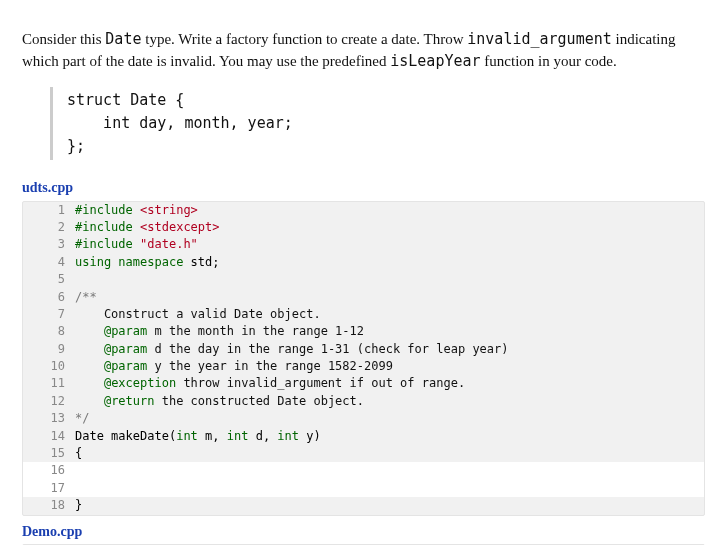 This screenshot has height=545, width=727. What do you see at coordinates (49, 244) in the screenshot?
I see `line-number: 3` at bounding box center [49, 244].